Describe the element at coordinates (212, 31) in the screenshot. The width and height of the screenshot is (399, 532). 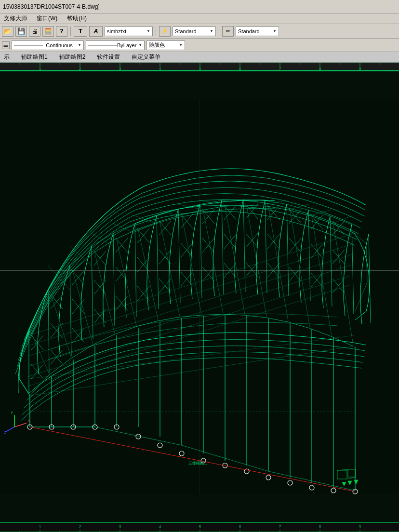
I see `style-dropdown-1-arrow: ▼` at that location.